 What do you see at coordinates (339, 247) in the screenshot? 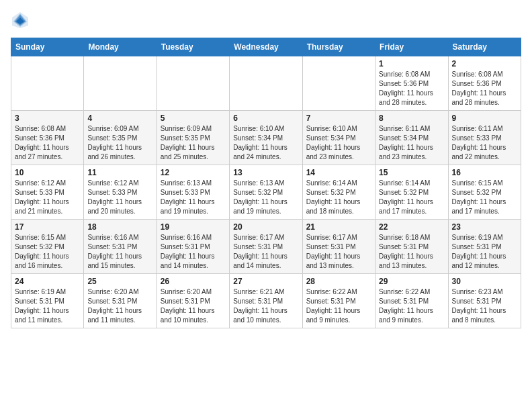
I see `calendar-cell: 21Sunrise: 6:17 AMSunset: 5:31 PMDayligh…` at bounding box center [339, 247].